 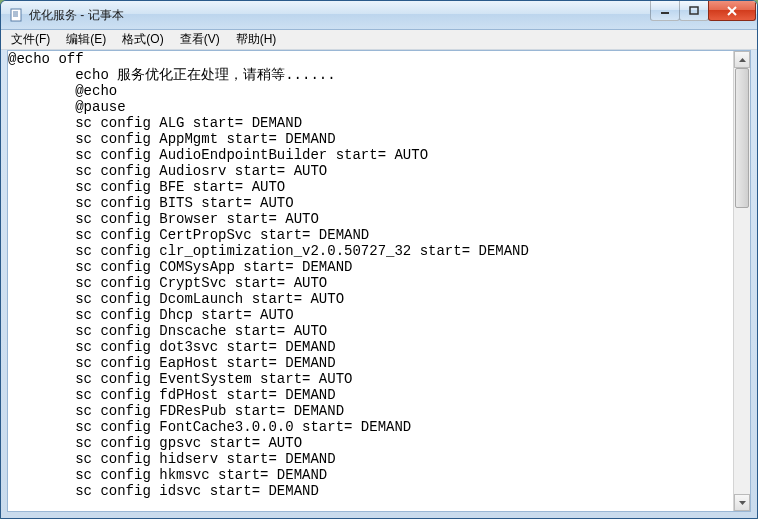 What do you see at coordinates (340, 16) in the screenshot?
I see `window-title: 优化服务 - 记事本` at bounding box center [340, 16].